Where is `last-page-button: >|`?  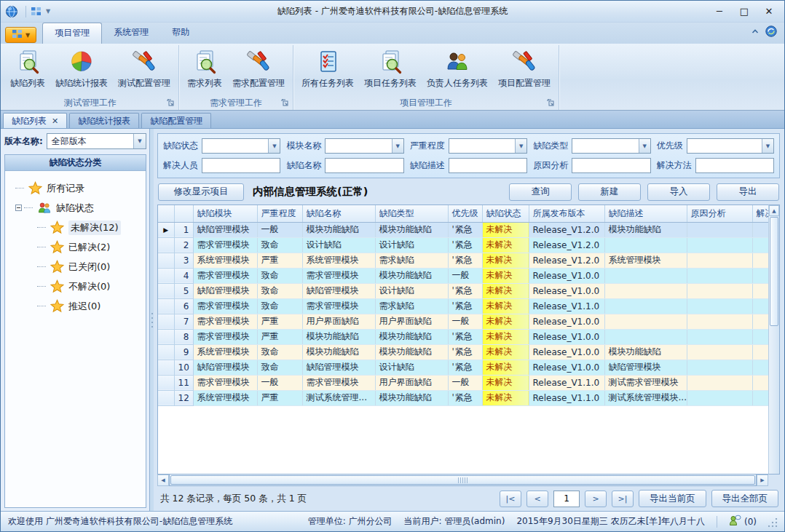 last-page-button: >| is located at coordinates (623, 499).